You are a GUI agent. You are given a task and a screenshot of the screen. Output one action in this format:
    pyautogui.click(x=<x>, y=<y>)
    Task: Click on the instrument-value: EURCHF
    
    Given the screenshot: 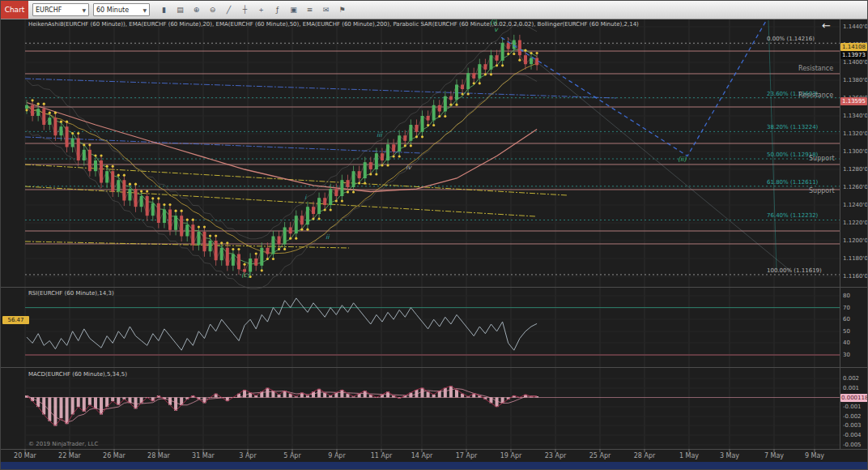 What is the action you would take?
    pyautogui.click(x=49, y=10)
    